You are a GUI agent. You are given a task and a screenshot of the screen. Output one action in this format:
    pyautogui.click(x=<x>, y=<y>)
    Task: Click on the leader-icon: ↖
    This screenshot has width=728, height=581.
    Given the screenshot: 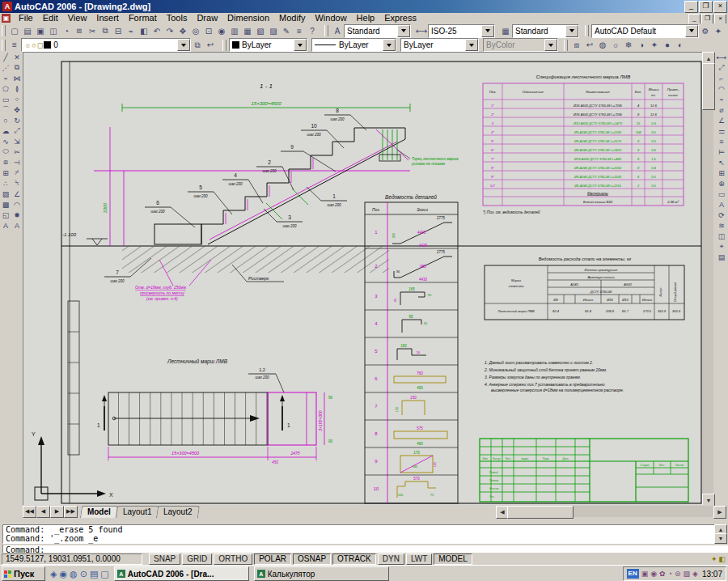 What is the action you would take?
    pyautogui.click(x=722, y=162)
    